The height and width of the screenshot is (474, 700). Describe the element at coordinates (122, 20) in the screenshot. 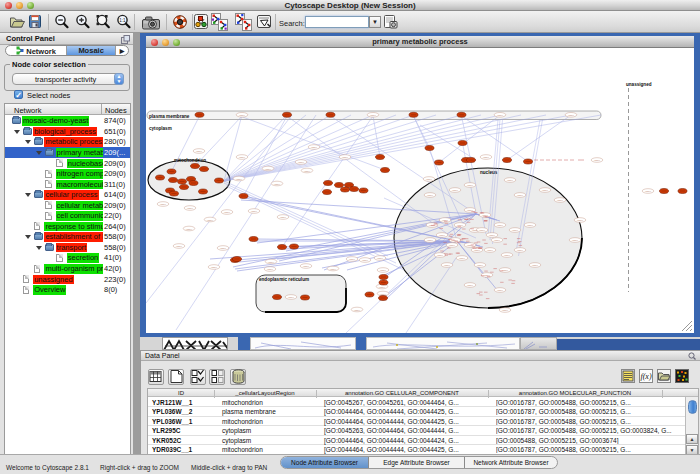

I see `svg-text: 1:1` at that location.